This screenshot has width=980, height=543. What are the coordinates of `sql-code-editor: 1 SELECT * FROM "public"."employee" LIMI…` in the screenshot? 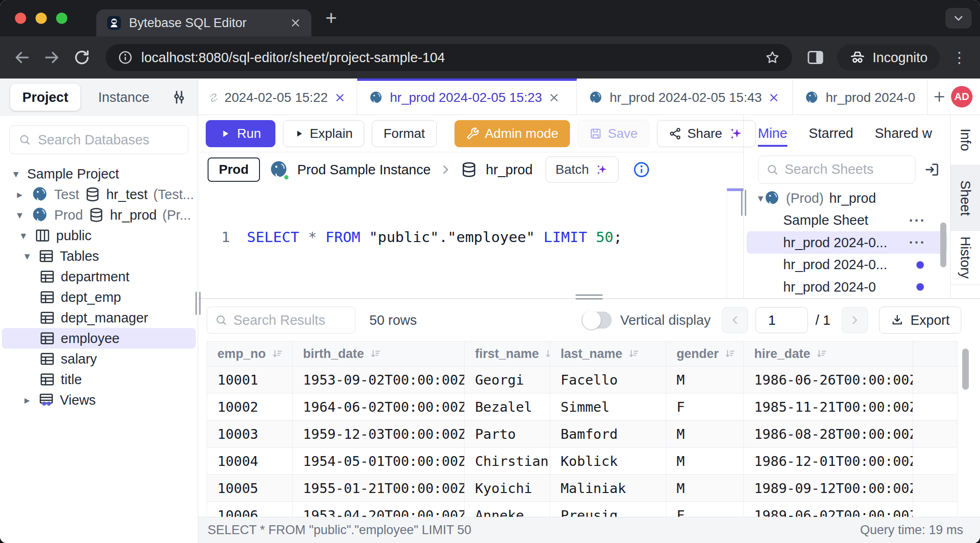 It's located at (471, 243).